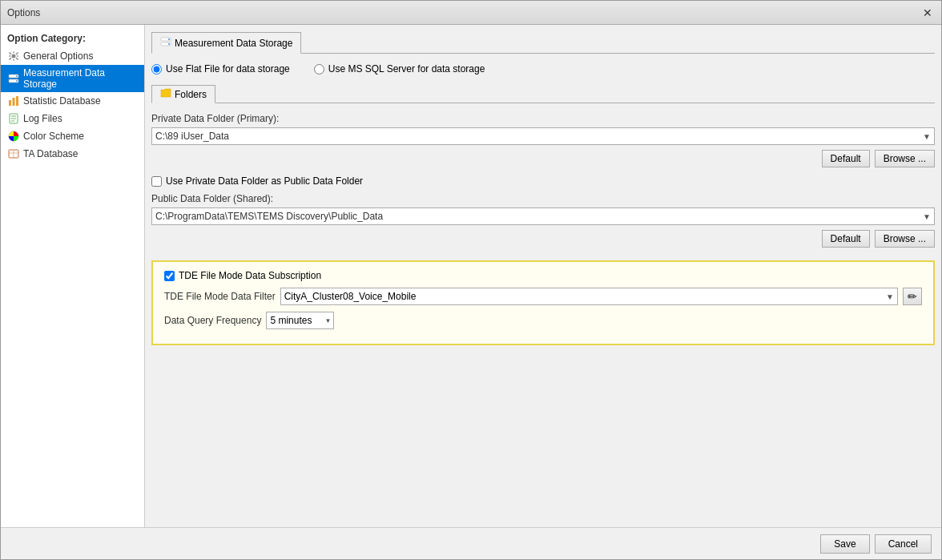 This screenshot has height=560, width=942. Describe the element at coordinates (269, 216) in the screenshot. I see `public-data-folder-value: C:\ProgramData\TEMS\TEMS Discovery\Publi…` at that location.